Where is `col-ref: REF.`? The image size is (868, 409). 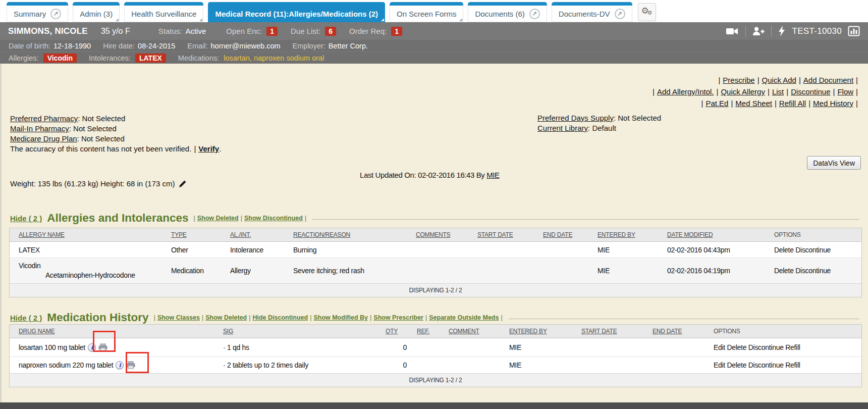
col-ref: REF. is located at coordinates (424, 331).